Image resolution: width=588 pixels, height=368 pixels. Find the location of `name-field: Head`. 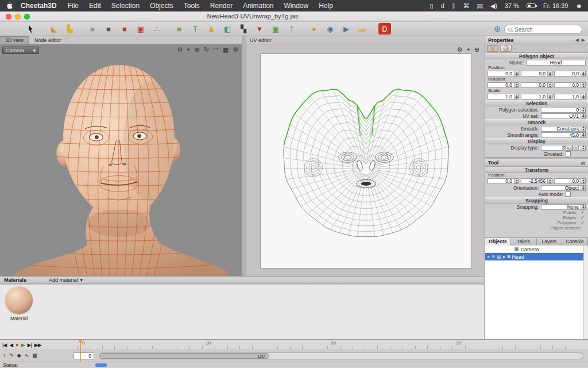

name-field: Head is located at coordinates (556, 63).